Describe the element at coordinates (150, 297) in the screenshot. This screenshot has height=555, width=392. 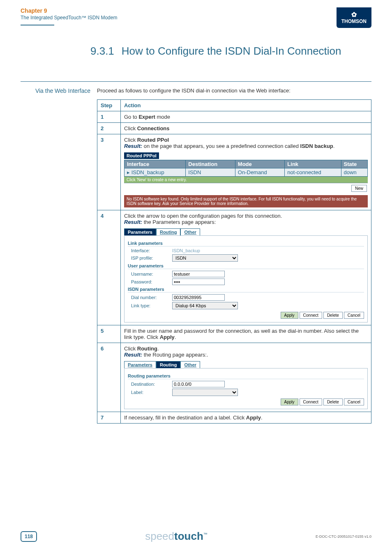
I see `dial-number-label: Dial number:` at that location.